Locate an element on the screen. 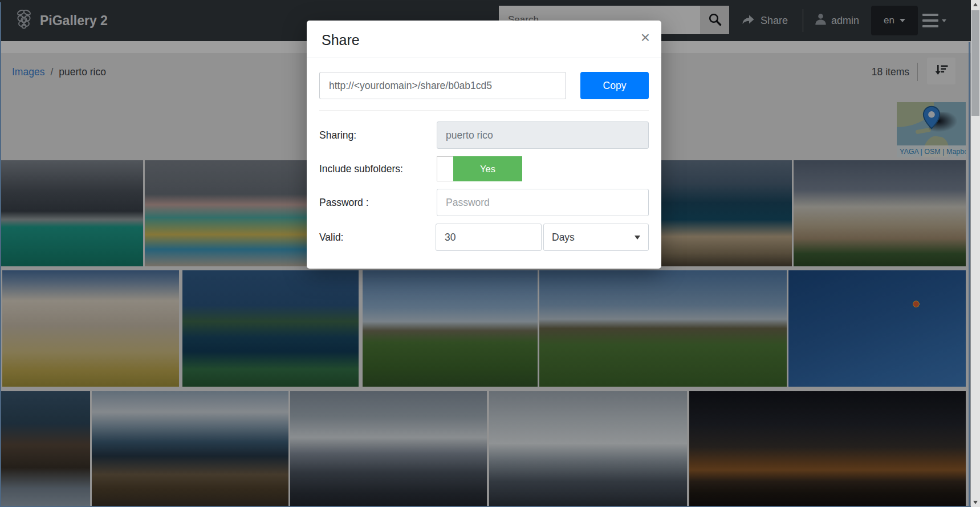 This screenshot has width=980, height=507. include-subfolders-label: Include subfolders: is located at coordinates (378, 169).